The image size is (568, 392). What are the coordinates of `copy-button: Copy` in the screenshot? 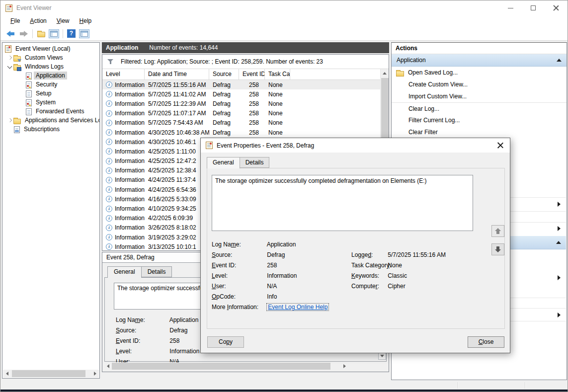 It's located at (226, 342).